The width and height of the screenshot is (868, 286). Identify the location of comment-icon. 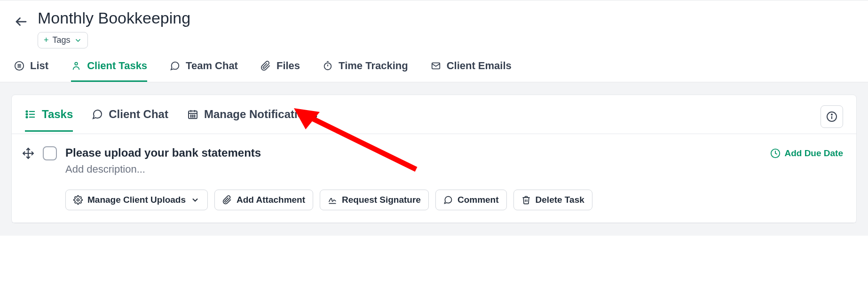
(448, 200).